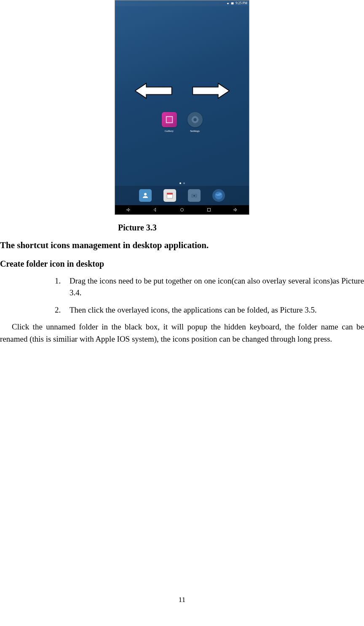 The width and height of the screenshot is (364, 626). I want to click on gallery-app: Gallery, so click(169, 123).